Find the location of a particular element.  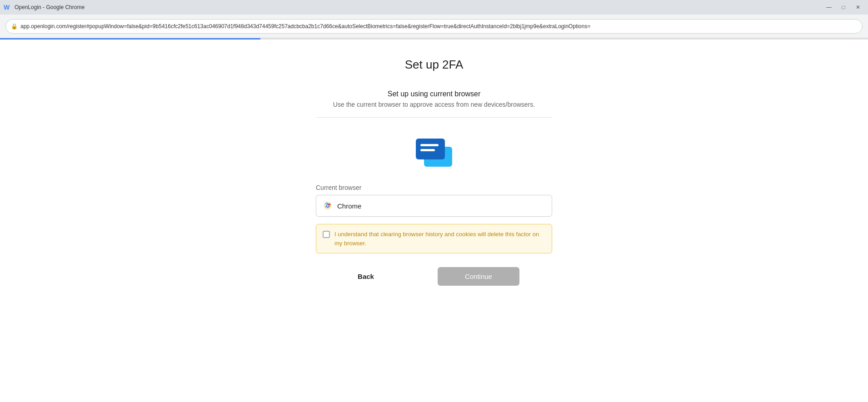

app-icon: W is located at coordinates (7, 7).